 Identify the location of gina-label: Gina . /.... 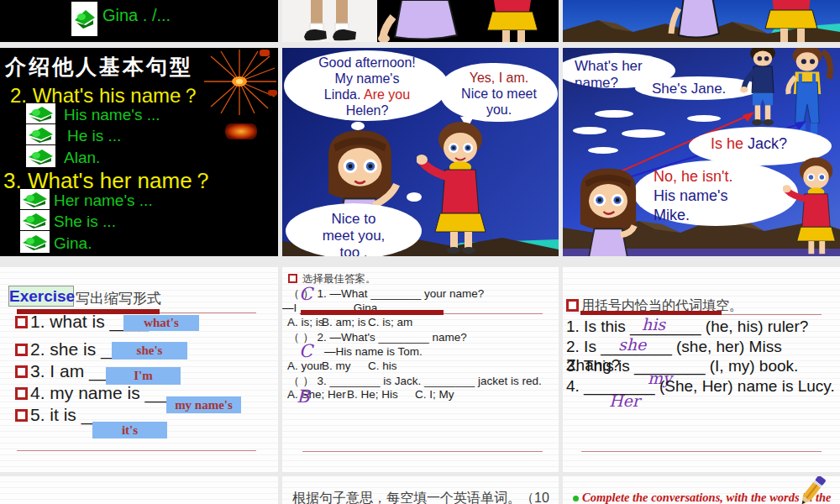
(136, 15).